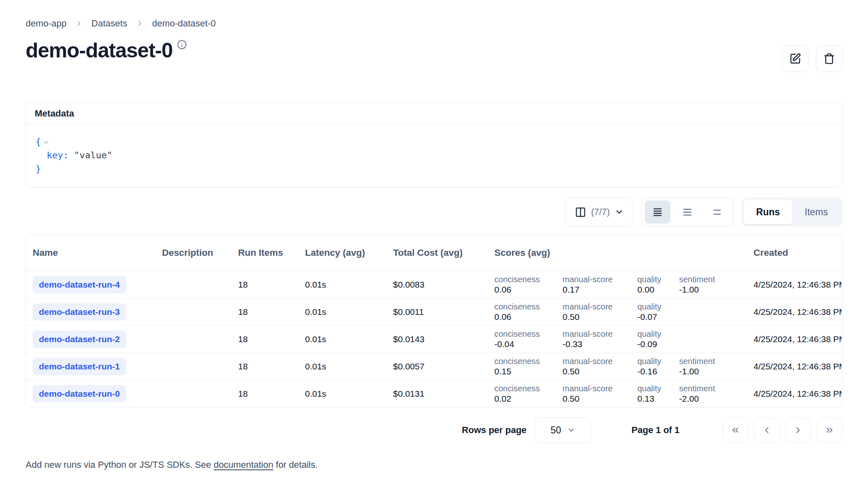 The image size is (868, 481). What do you see at coordinates (434, 312) in the screenshot?
I see `table-row: demo-dataset-run-3 18 0.01s $0.0011 conc…` at bounding box center [434, 312].